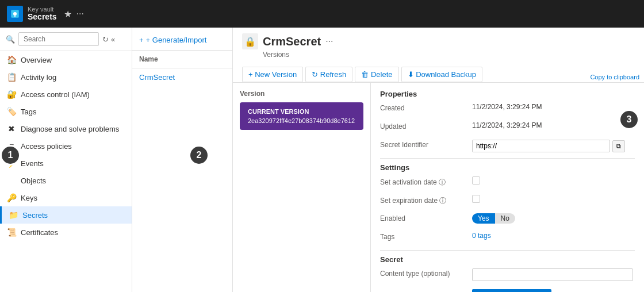  Describe the element at coordinates (182, 39) in the screenshot. I see `secrets-panel-header: + + Generate/Import` at that location.